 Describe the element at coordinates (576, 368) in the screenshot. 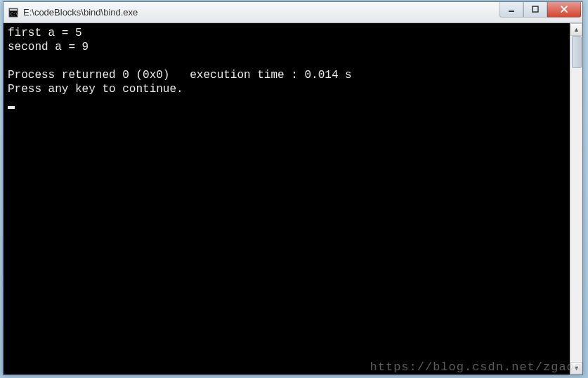

I see `scroll-down-arrow-icon: ▼` at that location.